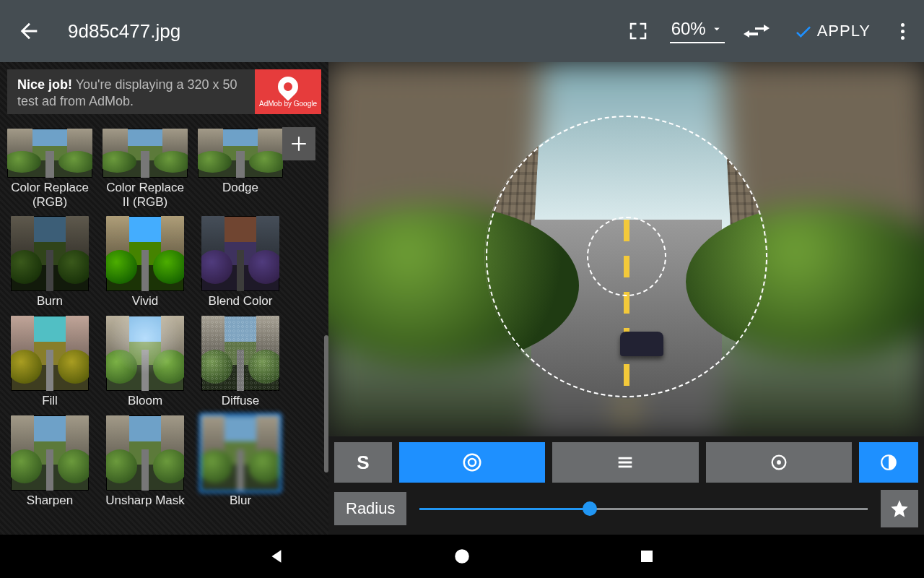 The height and width of the screenshot is (578, 924). What do you see at coordinates (240, 169) in the screenshot?
I see `effect-dodge: Dodge` at bounding box center [240, 169].